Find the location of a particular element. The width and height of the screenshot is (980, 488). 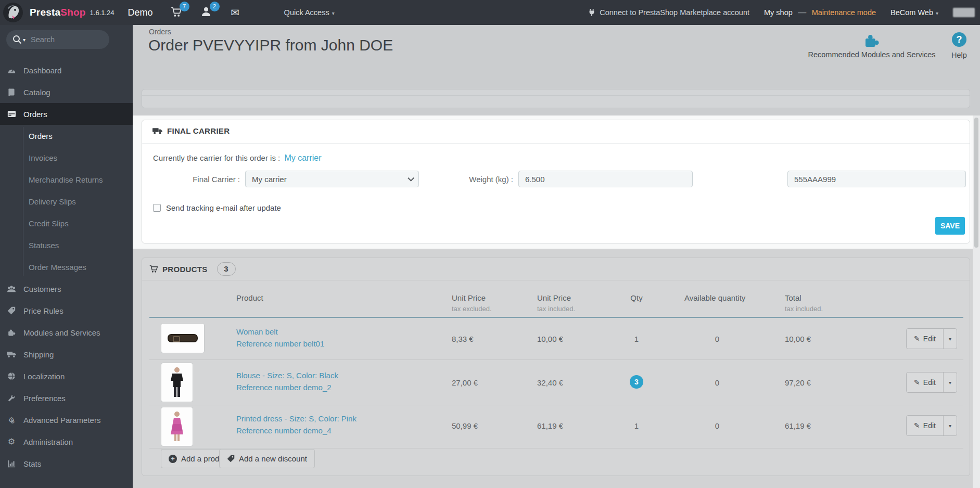

scrollbar-thumb is located at coordinates (976, 183).